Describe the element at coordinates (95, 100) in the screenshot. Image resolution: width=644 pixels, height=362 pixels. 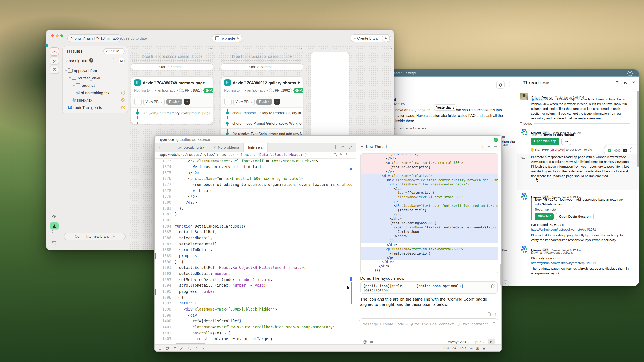
I see `tree-item-index-tsx: index.tsx` at that location.